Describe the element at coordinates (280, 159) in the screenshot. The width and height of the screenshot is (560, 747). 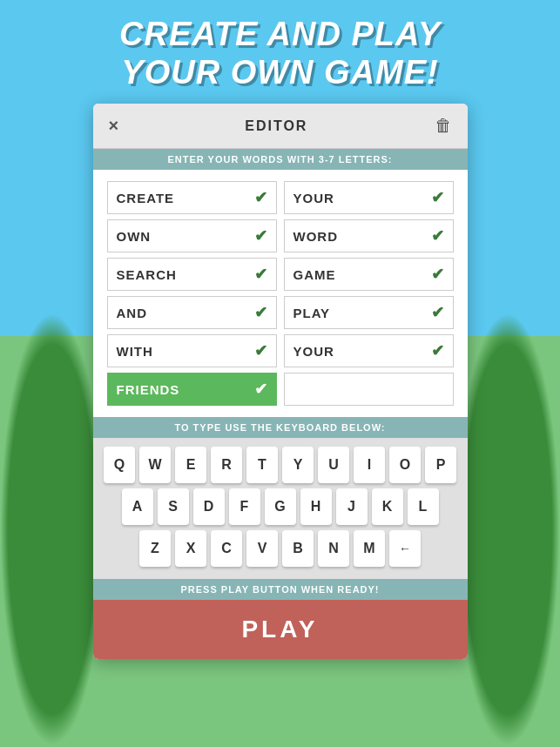
I see `words-section-label: ENTER YOUR WORDS WITH 3-7 LETTERS:` at that location.